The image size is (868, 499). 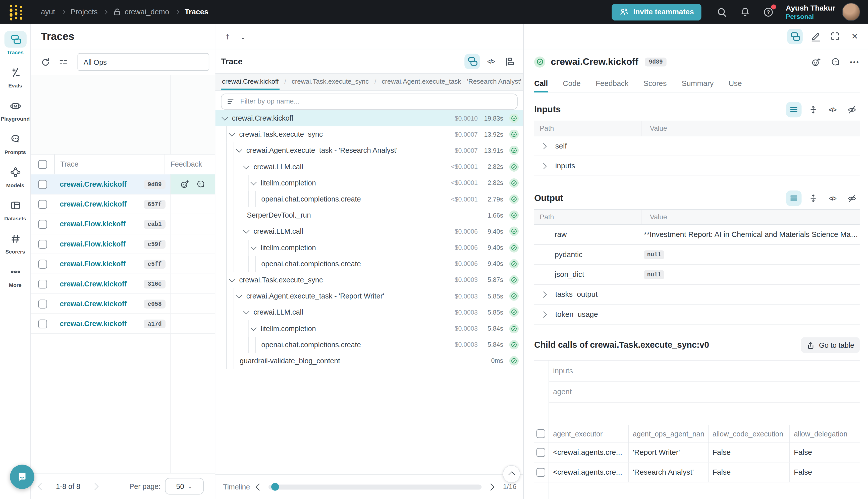 What do you see at coordinates (15, 81) in the screenshot?
I see `sidebar-item-evals: Evals` at bounding box center [15, 81].